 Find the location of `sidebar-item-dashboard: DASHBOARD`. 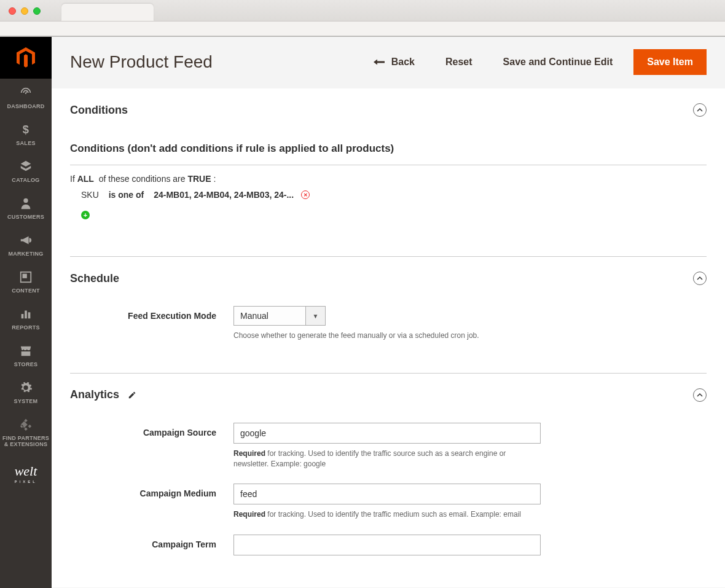

sidebar-item-dashboard: DASHBOARD is located at coordinates (26, 97).